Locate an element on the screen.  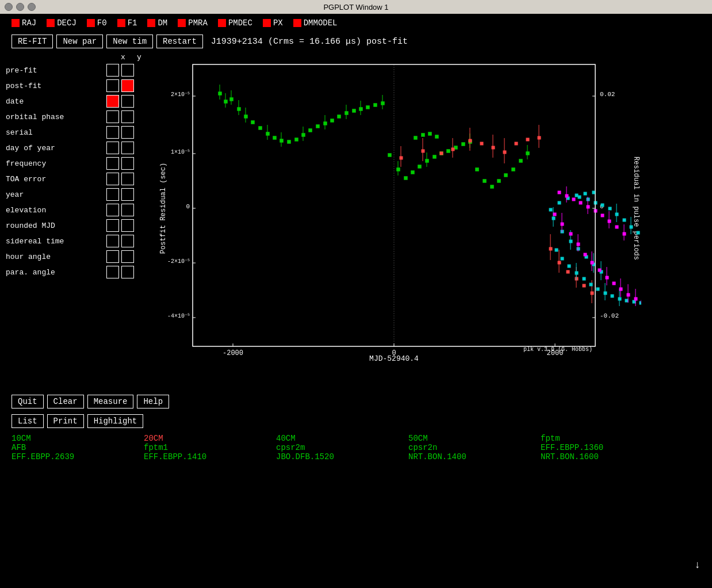
newtim-button: New tim is located at coordinates (130, 41).